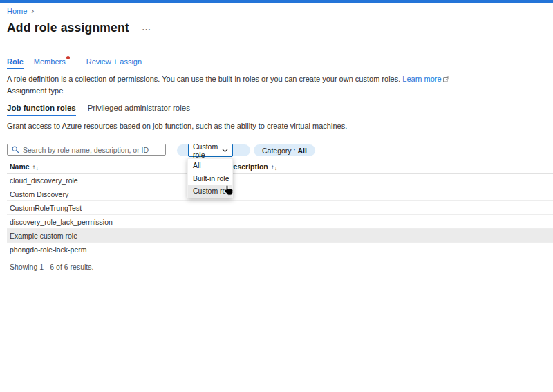  I want to click on intro-text: A role definition is a collection of per…, so click(280, 80).